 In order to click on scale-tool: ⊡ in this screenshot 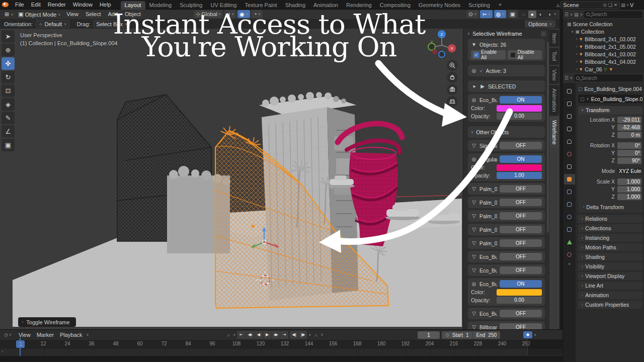, I will do `click(8, 90)`.